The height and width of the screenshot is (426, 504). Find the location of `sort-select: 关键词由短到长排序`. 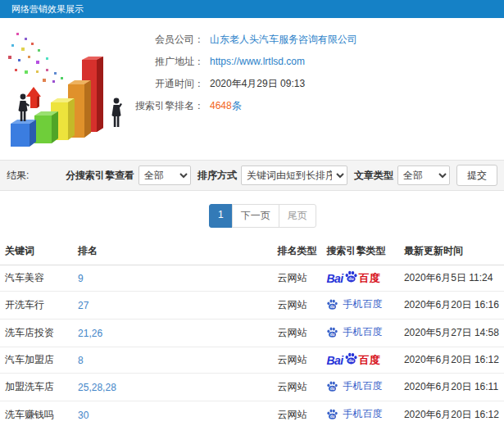

sort-select: 关键词由短到长排序 is located at coordinates (294, 175).